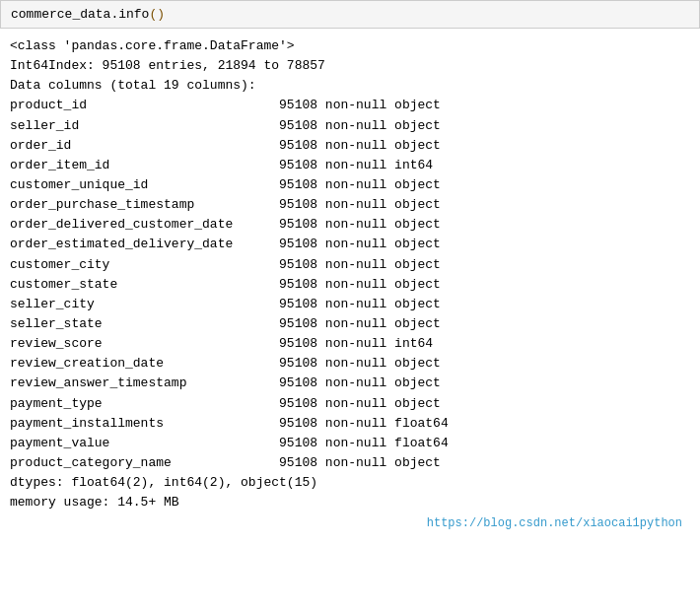 This screenshot has height=614, width=700. Describe the element at coordinates (144, 344) in the screenshot. I see `column-name: review_score` at that location.